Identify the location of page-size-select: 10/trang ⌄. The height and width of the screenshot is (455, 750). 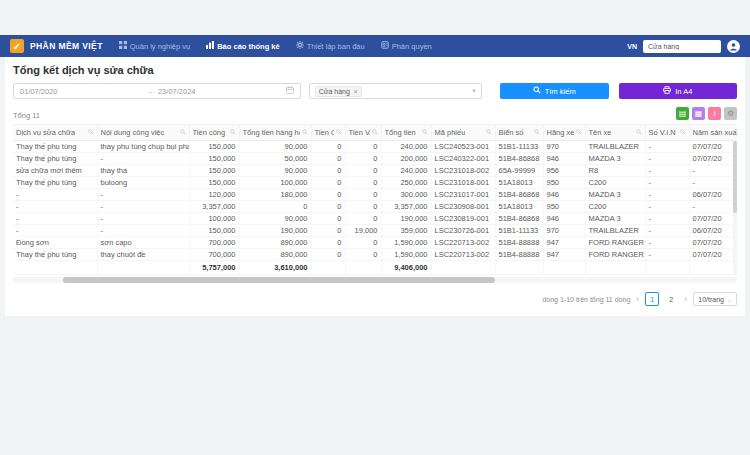
(715, 299).